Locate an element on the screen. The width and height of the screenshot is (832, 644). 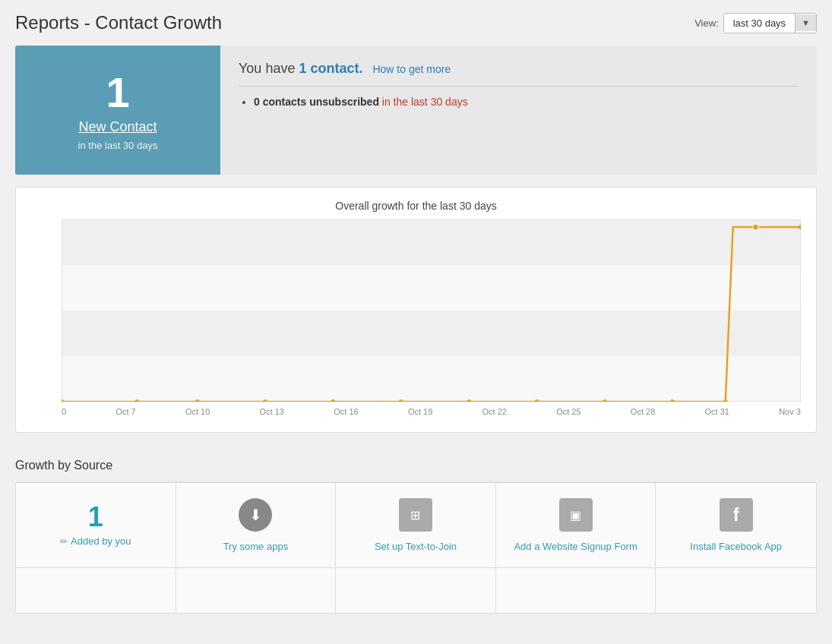
x-label-oct22: Oct 22 is located at coordinates (495, 412).